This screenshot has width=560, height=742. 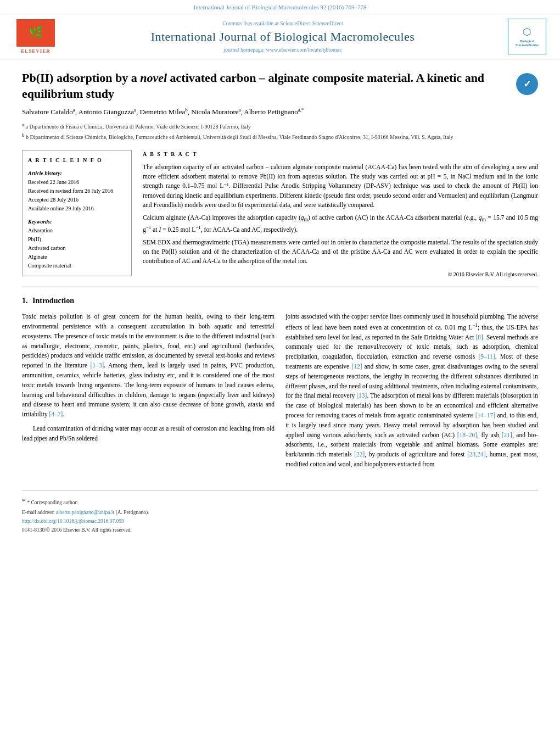 I want to click on article-info-box: A R T I C L E I N F O Article history: R…, so click(x=77, y=213).